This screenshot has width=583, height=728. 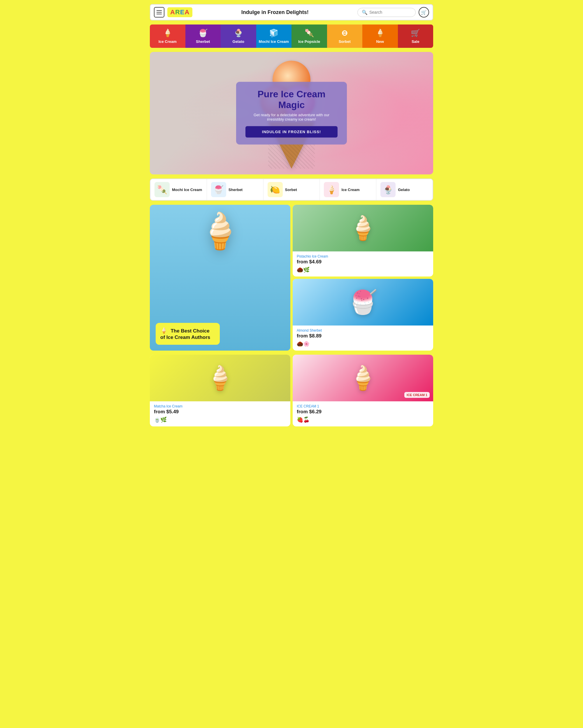 What do you see at coordinates (363, 240) in the screenshot?
I see `product-card-pistachio: 🍦 Pistachio Ice Cream from $4.69 🌰🌿` at bounding box center [363, 240].